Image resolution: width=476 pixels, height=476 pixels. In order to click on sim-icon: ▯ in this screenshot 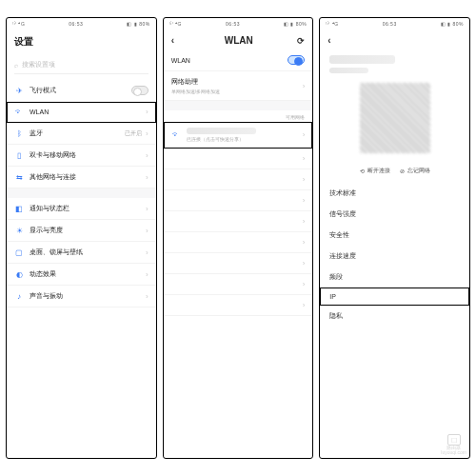, I will do `click(19, 156)`.